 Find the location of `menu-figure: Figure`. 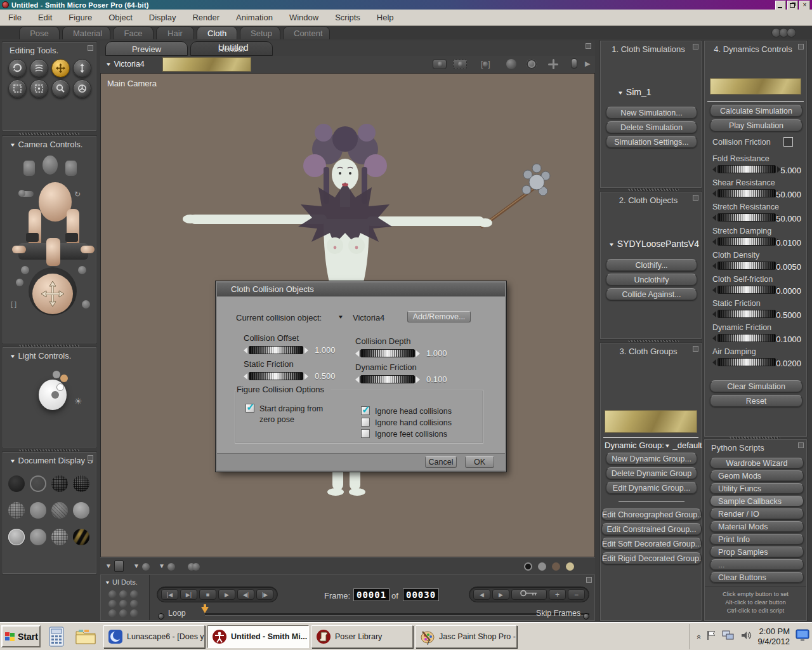

menu-figure: Figure is located at coordinates (80, 18).